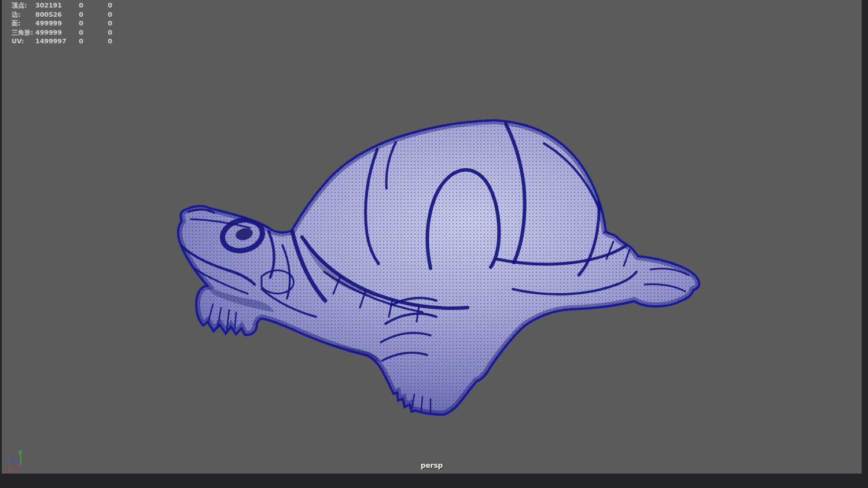 This screenshot has width=868, height=488. Describe the element at coordinates (57, 24) in the screenshot. I see `hud-row-faces: 面:49999900` at that location.